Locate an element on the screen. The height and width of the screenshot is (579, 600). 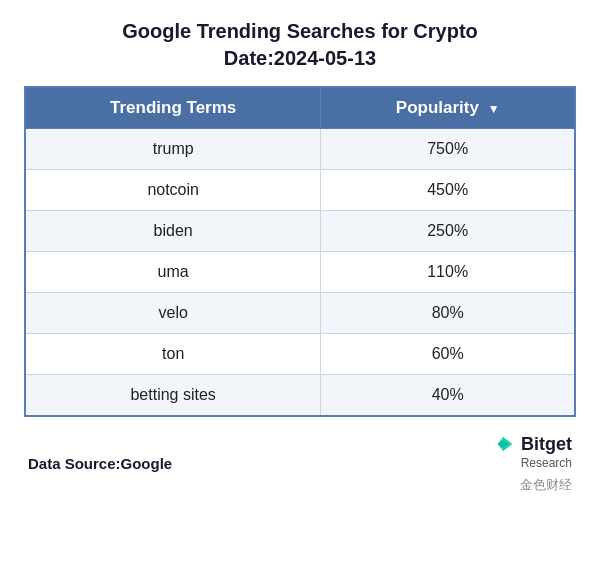
bitget-icon is located at coordinates (505, 444).